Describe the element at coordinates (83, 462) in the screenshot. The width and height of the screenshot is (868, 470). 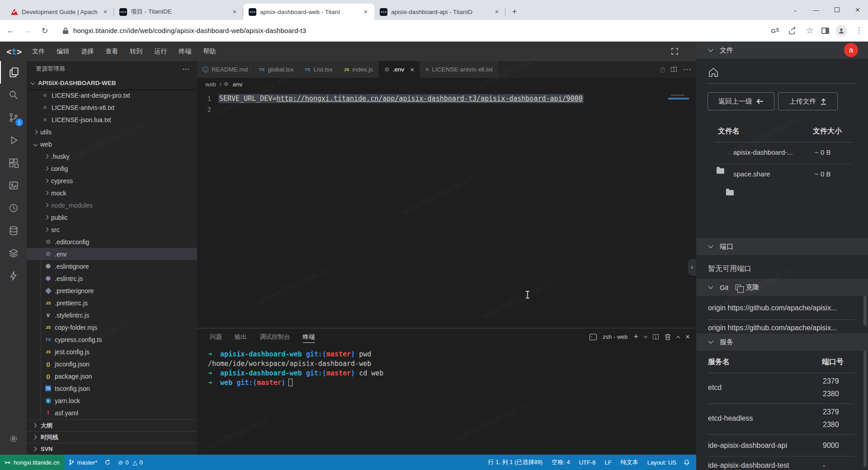
I see `git-branch-status: master*` at that location.